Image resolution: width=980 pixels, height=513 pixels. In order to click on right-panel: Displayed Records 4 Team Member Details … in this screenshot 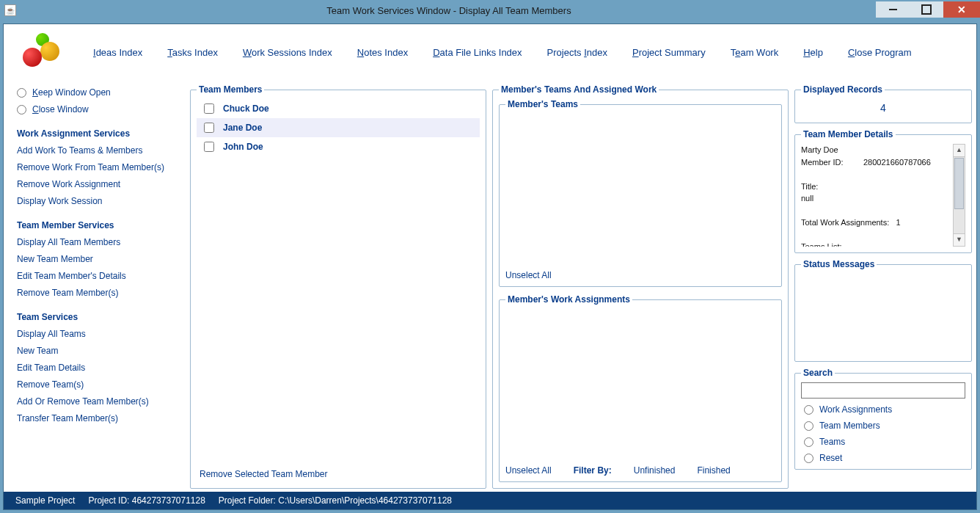, I will do `click(883, 286)`.